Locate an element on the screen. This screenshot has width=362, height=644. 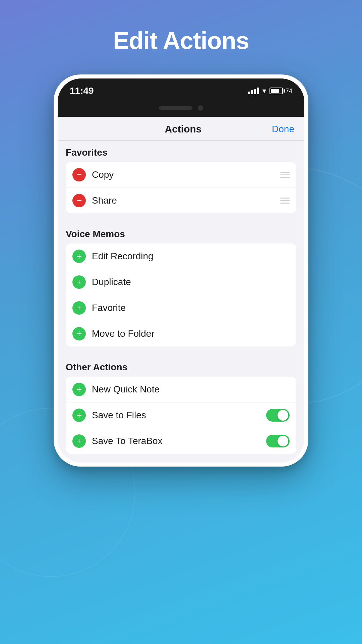
plus-icon-favorite is located at coordinates (79, 308).